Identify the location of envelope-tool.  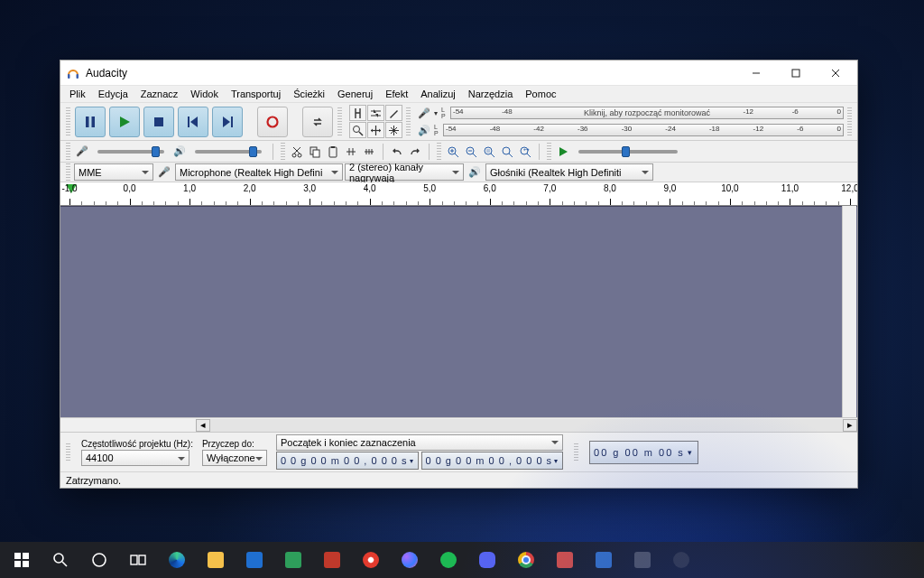
(375, 113).